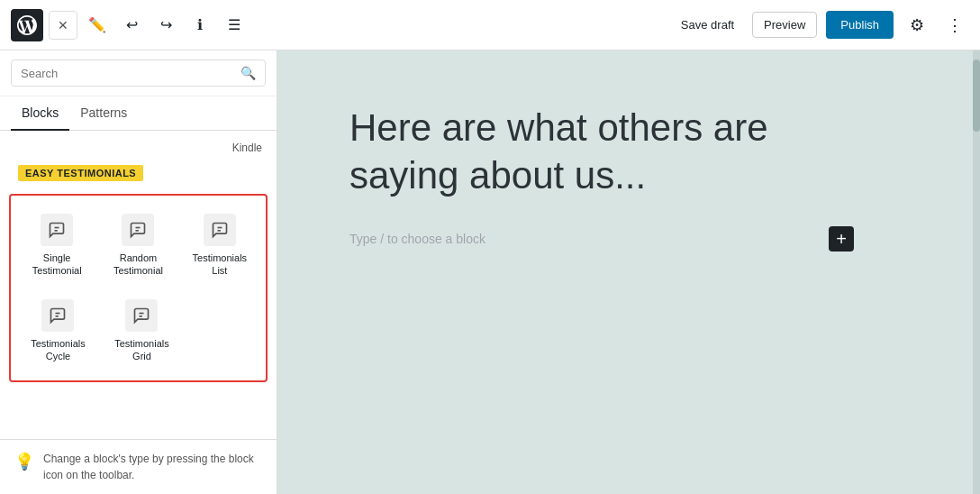  Describe the element at coordinates (859, 25) in the screenshot. I see `publish-button: Publish` at that location.